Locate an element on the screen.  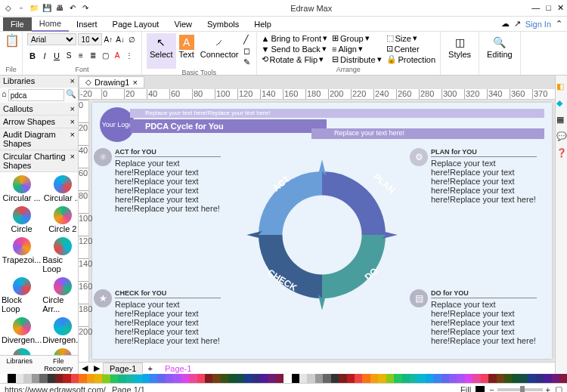
tab-pagelayout: Page Layout is located at coordinates (136, 24).